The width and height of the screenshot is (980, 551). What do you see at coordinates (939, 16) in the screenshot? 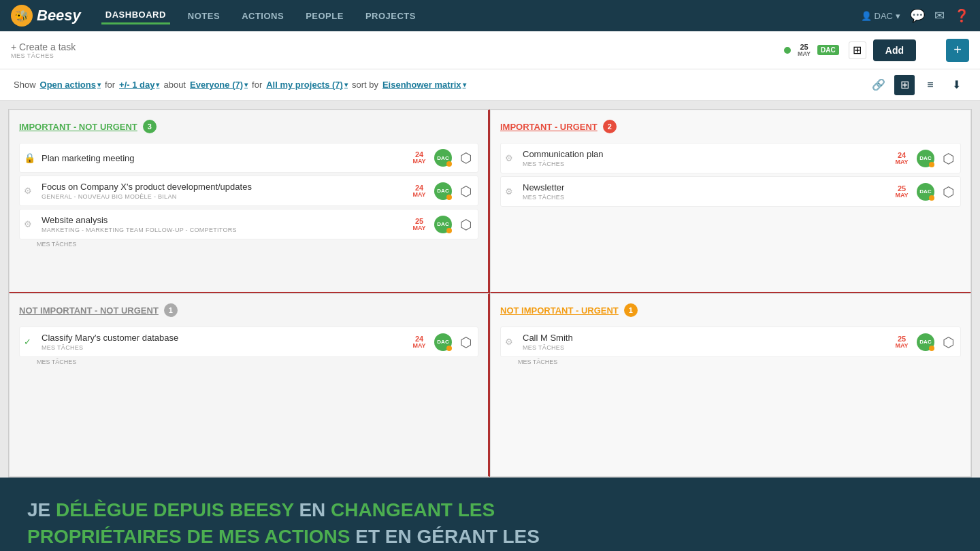
I see `mail-icon: ✉` at bounding box center [939, 16].